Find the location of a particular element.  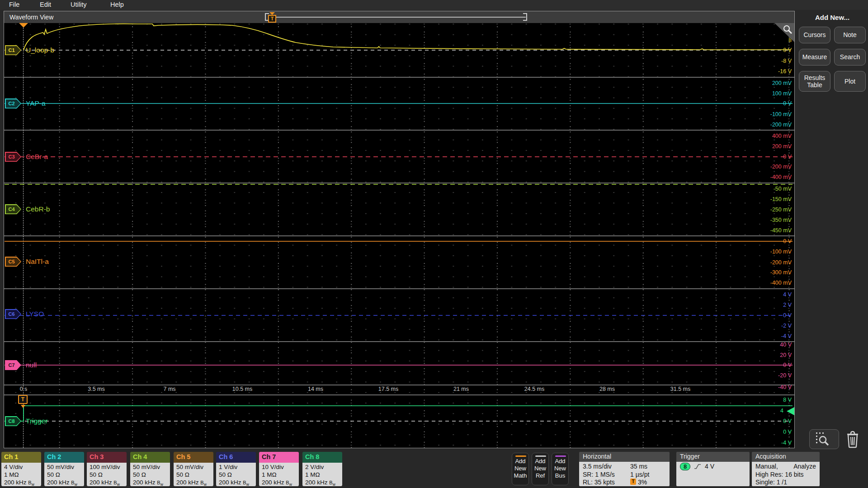

channel-name-c8: Trigger is located at coordinates (37, 421).